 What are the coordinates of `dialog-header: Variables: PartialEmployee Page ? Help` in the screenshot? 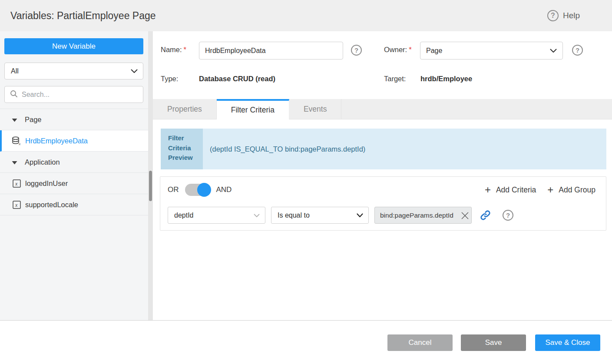 It's located at (306, 16).